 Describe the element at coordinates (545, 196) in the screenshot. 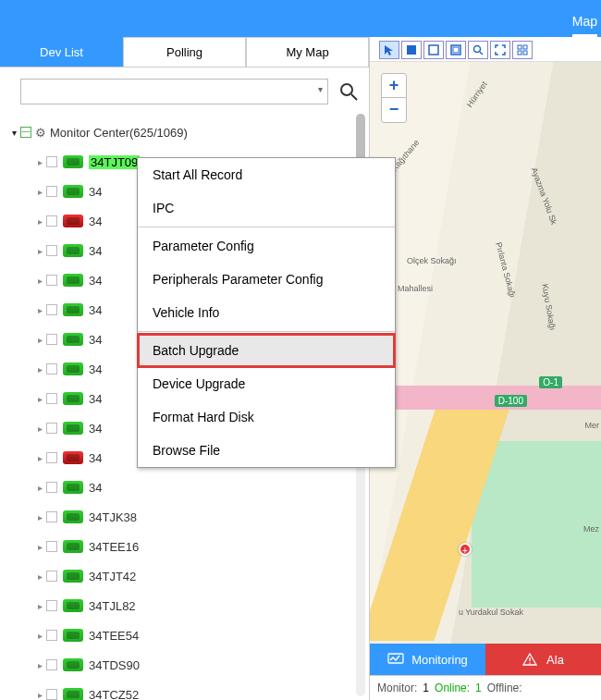

I see `street-label: Ayazma Yolu Sk` at that location.